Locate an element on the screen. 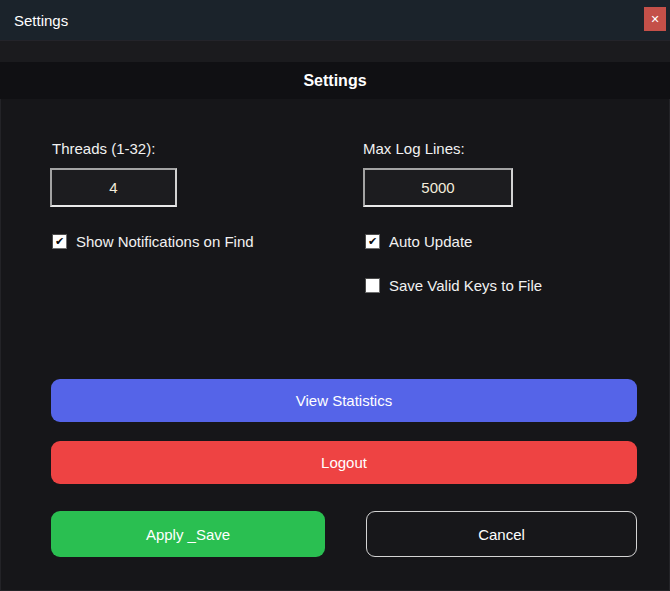 This screenshot has width=670, height=591. title-bar: Settings ✕ is located at coordinates (335, 20).